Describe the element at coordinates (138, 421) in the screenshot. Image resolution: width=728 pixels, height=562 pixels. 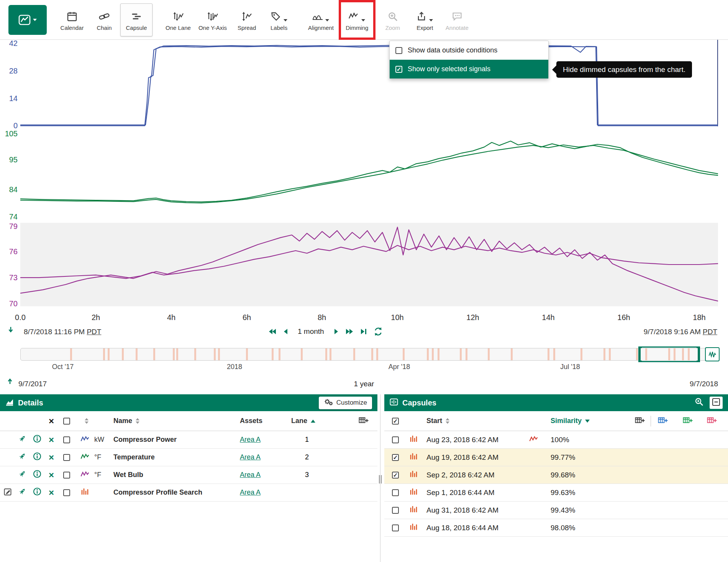
I see `sort-name-icon` at that location.